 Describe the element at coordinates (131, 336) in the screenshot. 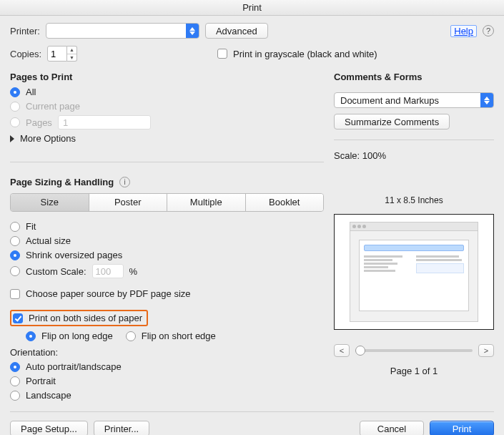

I see `flip-short-radio` at that location.